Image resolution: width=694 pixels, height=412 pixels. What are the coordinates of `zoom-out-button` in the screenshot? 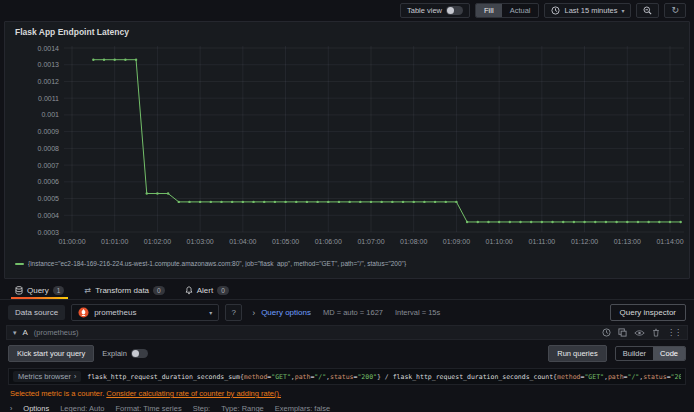 It's located at (648, 10).